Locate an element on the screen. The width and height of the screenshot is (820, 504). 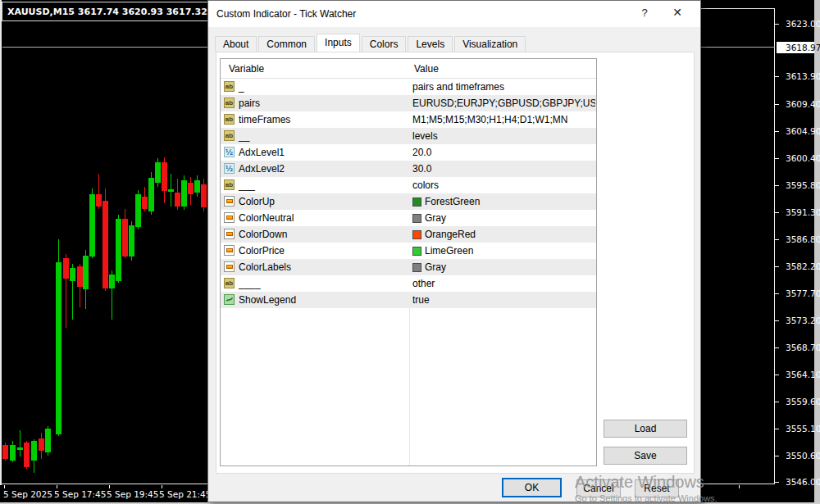
color-type-icon is located at coordinates (230, 251).